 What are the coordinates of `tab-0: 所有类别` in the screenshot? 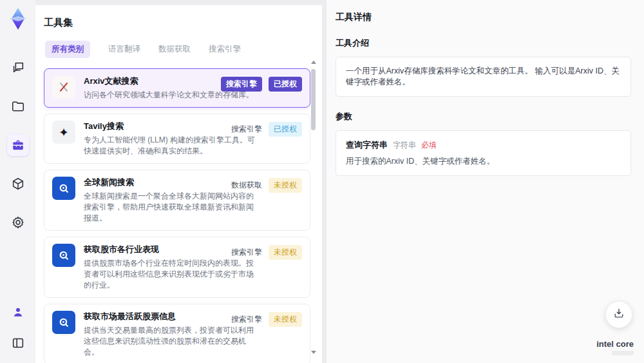 It's located at (68, 49).